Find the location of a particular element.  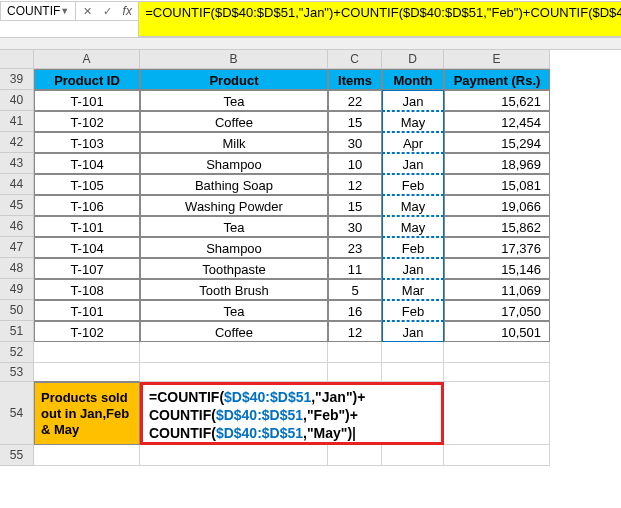

cell-payment: 15,294 is located at coordinates (497, 142).